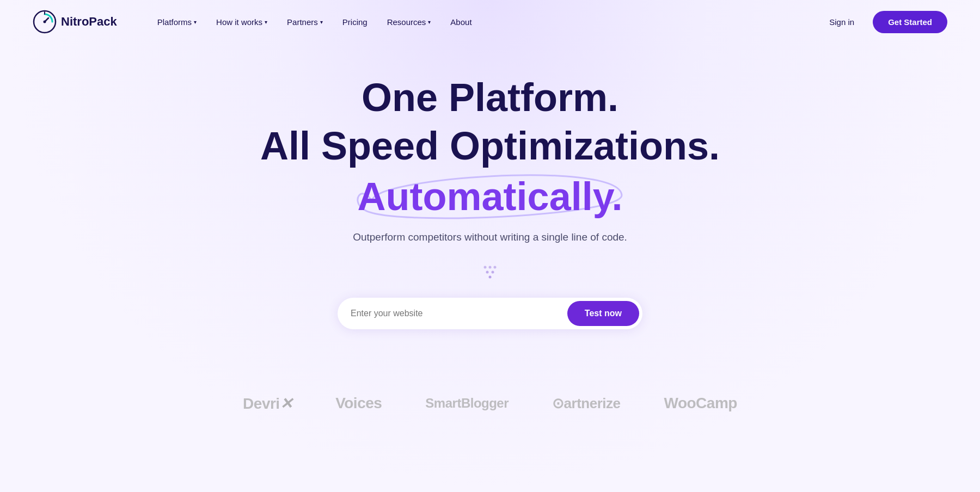 This screenshot has height=492, width=980. What do you see at coordinates (603, 313) in the screenshot?
I see `test-now-button: Test now` at bounding box center [603, 313].